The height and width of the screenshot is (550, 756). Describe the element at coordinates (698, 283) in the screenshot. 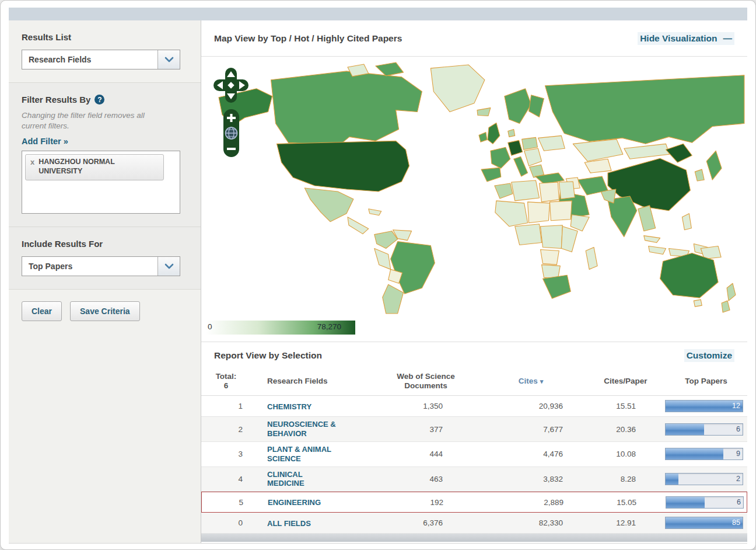

I see `map-oceania` at that location.